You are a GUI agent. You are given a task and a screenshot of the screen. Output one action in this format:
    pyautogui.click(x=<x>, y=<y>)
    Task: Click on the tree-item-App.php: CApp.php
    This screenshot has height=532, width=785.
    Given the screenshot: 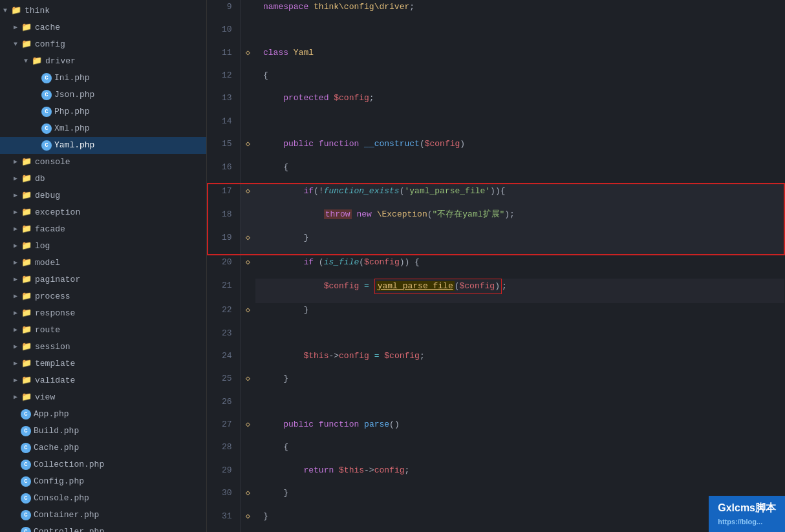 What is the action you would take?
    pyautogui.click(x=103, y=414)
    